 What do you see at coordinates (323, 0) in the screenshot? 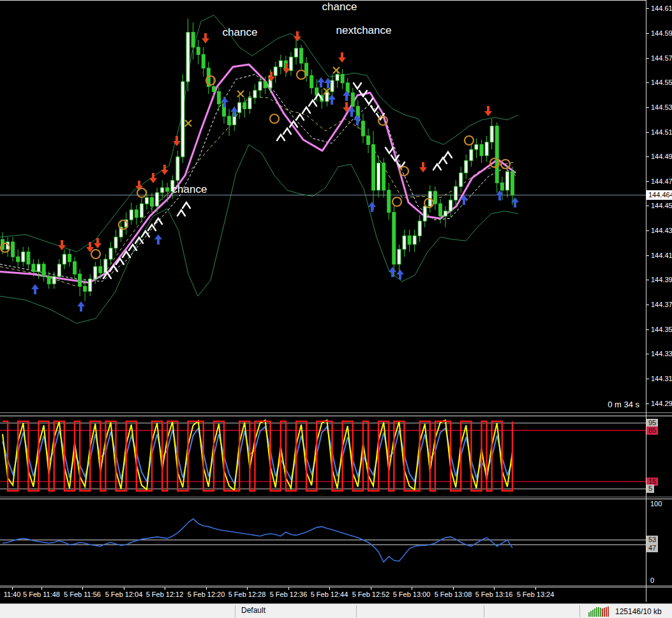
I see `chart-top-border` at bounding box center [323, 0].